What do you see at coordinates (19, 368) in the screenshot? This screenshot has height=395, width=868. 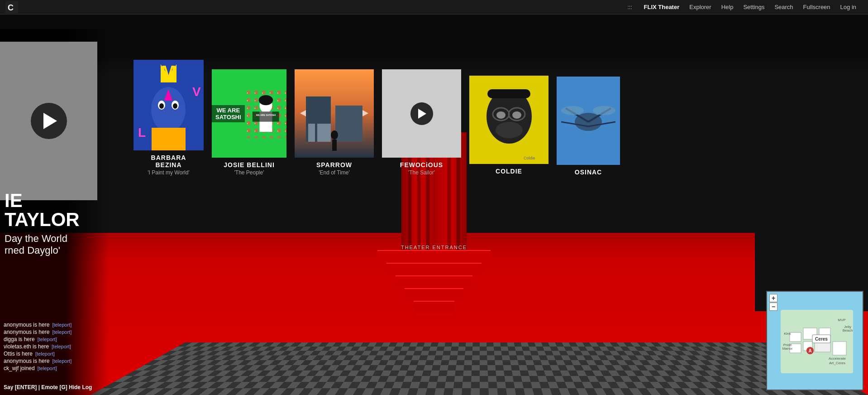 I see `chat-user-6: ck_wjf joined` at bounding box center [19, 368].